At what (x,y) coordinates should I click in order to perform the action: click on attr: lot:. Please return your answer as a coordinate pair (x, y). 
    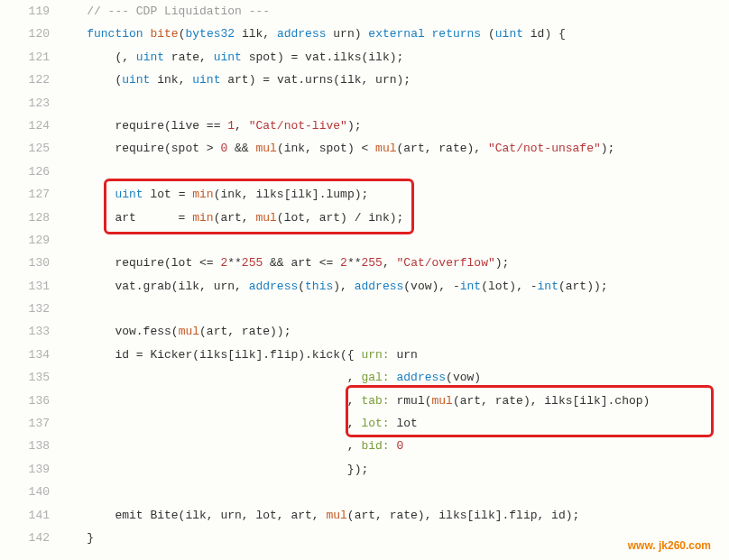
    Looking at the image, I should click on (375, 424).